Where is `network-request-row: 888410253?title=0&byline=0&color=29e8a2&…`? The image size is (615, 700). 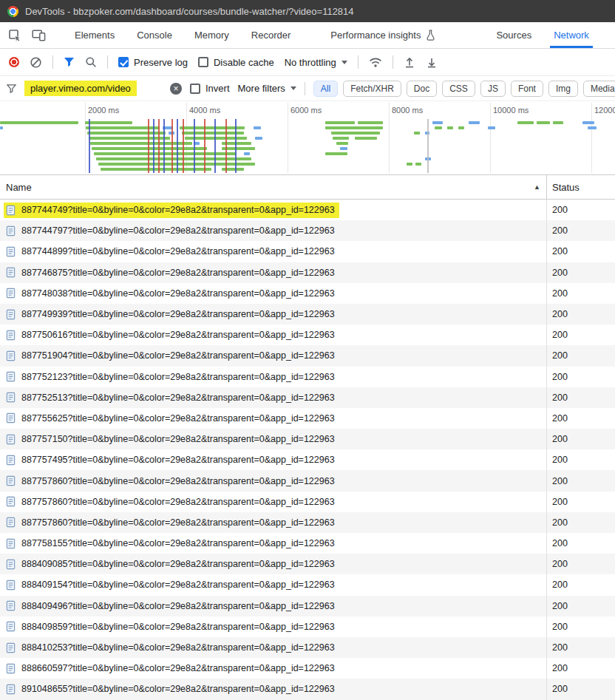
network-request-row: 888410253?title=0&byline=0&color=29e8a2&… is located at coordinates (308, 648).